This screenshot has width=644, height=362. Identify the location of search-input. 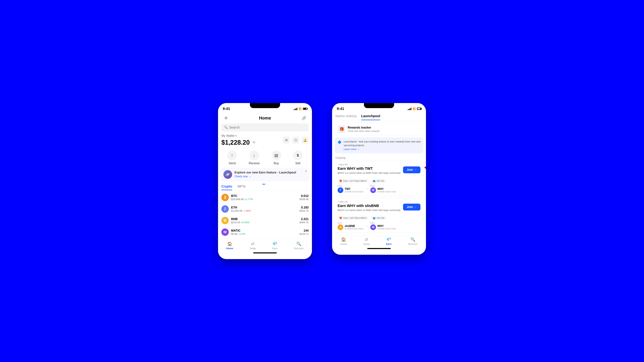
(268, 127).